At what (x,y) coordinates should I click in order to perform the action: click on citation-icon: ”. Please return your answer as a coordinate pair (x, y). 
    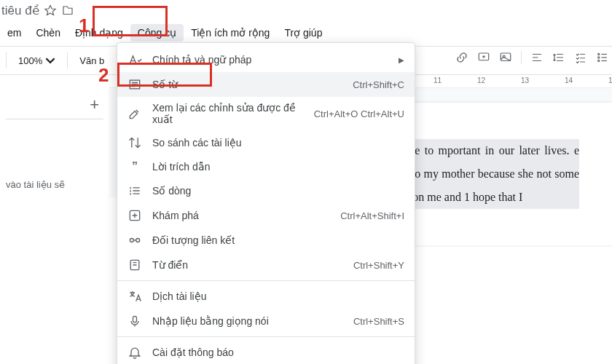
    Looking at the image, I should click on (135, 167).